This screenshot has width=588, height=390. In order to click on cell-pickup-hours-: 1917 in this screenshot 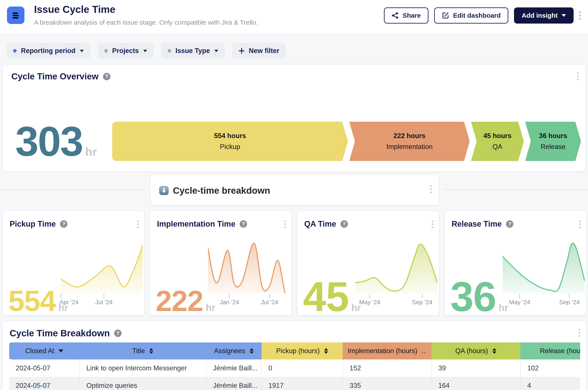, I will do `click(302, 384)`.